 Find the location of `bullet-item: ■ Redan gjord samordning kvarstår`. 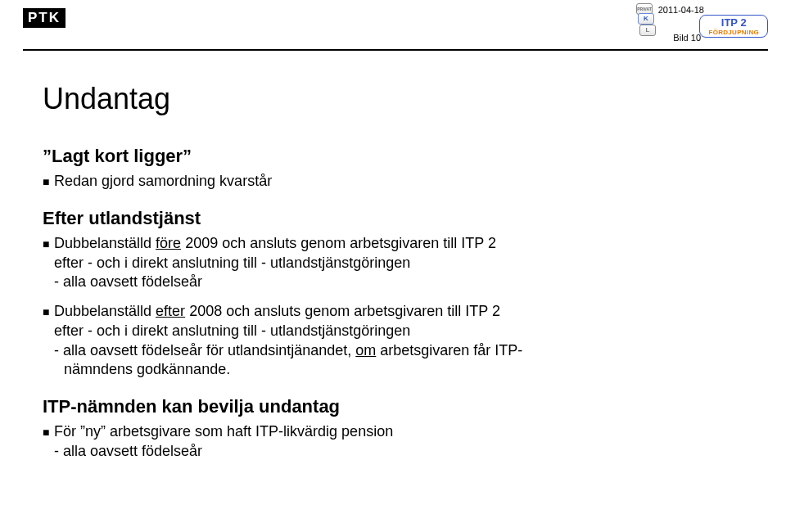

bullet-item: ■ Redan gjord samordning kvarstår is located at coordinates (390, 182).